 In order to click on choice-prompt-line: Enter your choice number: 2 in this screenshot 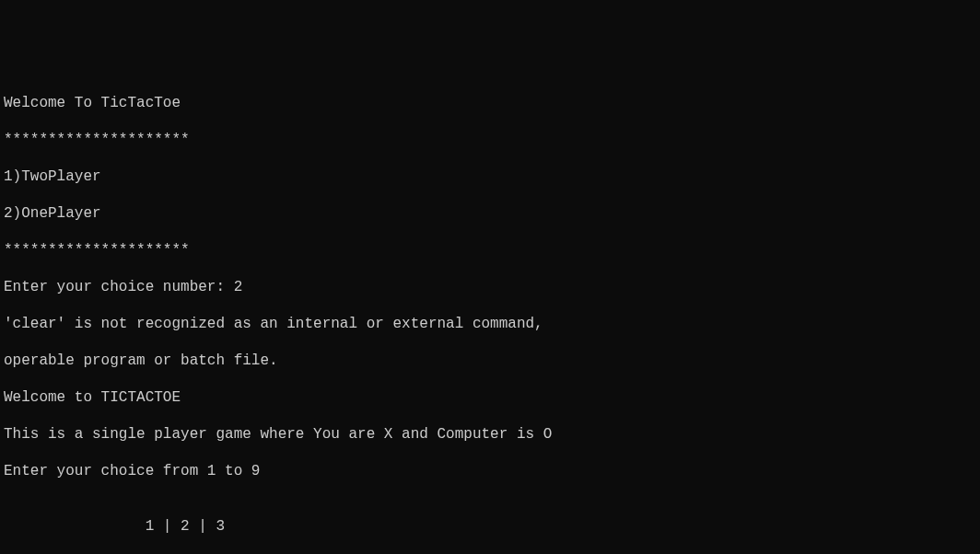, I will do `click(490, 287)`.